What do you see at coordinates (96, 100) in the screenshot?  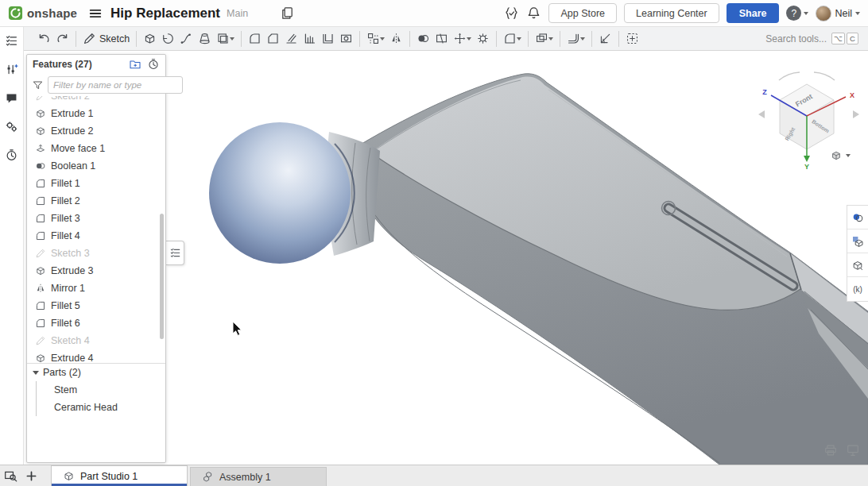 I see `feature-item: Sketch 2` at bounding box center [96, 100].